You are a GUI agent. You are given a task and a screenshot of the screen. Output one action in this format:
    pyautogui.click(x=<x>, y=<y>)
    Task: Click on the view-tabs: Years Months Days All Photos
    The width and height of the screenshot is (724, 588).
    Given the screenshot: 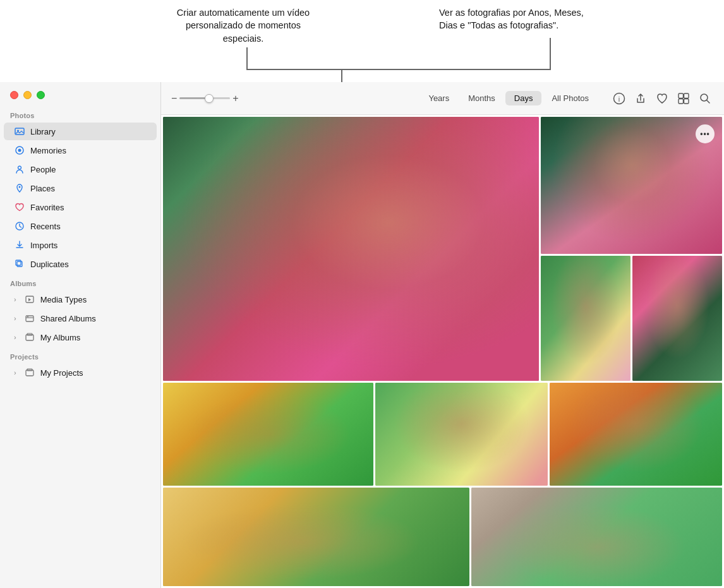 What is the action you would take?
    pyautogui.click(x=509, y=99)
    